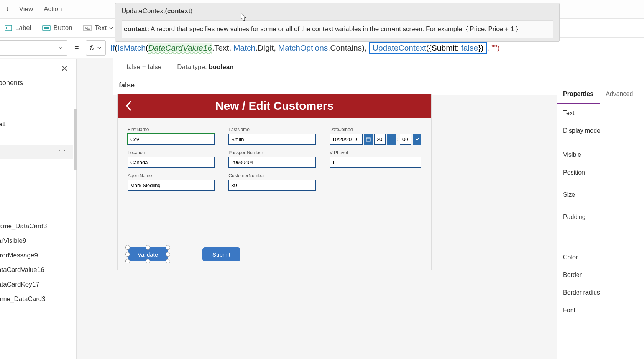 Image resolution: width=644 pixels, height=359 pixels. I want to click on label-location: Location, so click(171, 153).